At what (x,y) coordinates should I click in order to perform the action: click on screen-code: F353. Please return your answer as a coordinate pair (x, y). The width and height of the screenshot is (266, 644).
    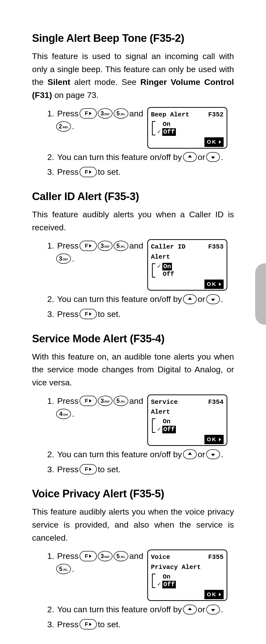
    Looking at the image, I should click on (216, 247).